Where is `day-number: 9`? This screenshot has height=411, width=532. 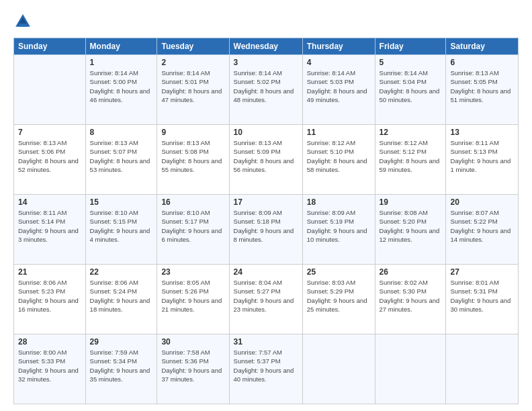
day-number: 9 is located at coordinates (193, 132).